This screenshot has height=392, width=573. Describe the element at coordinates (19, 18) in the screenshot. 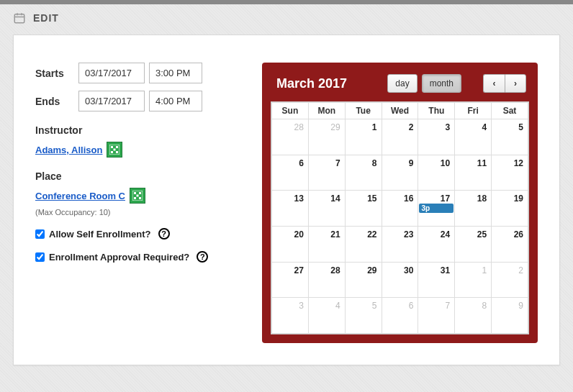

I see `calendar-icon` at that location.